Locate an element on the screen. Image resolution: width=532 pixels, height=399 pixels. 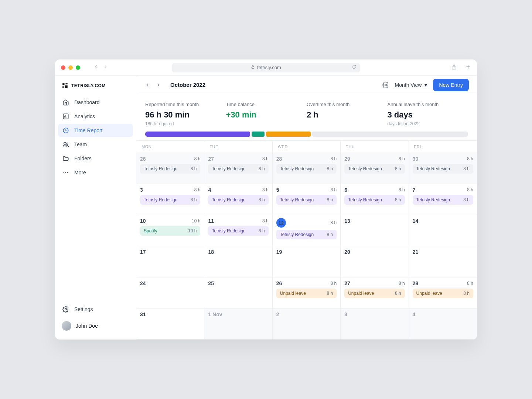
minimize-window is located at coordinates (71, 68).